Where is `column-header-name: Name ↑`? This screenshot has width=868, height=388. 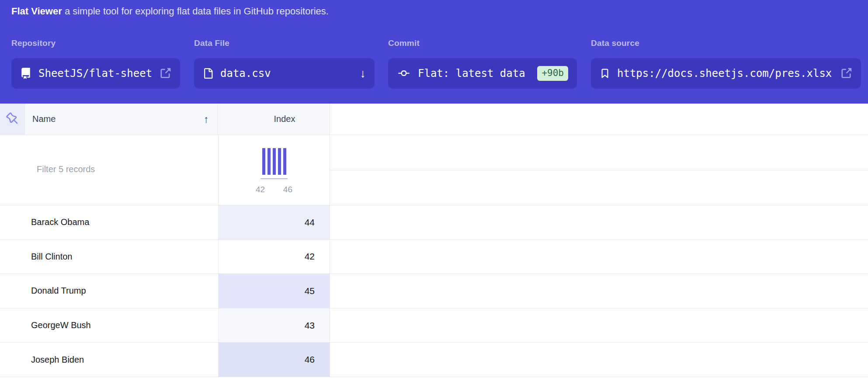
column-header-name: Name ↑ is located at coordinates (122, 119).